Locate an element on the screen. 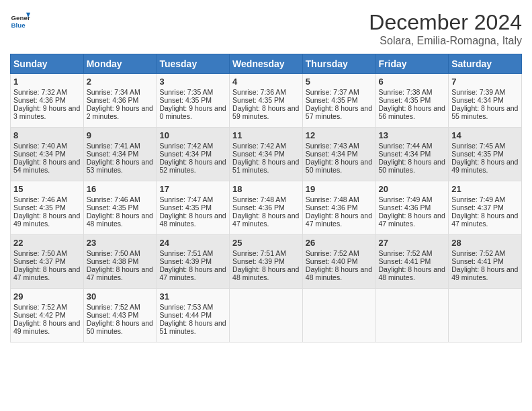 This screenshot has height=411, width=532. calendar-cell: 17Sunrise: 7:47 AMSunset: 4:35 PMDayligh… is located at coordinates (193, 208).